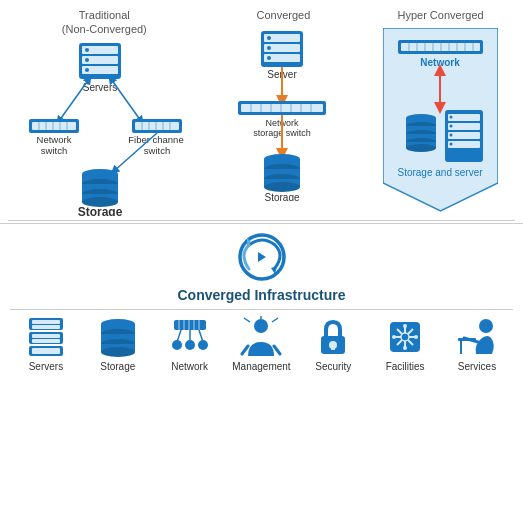 The height and width of the screenshot is (505, 523). What do you see at coordinates (262, 346) in the screenshot?
I see `icons-row: Servers Storage` at bounding box center [262, 346].